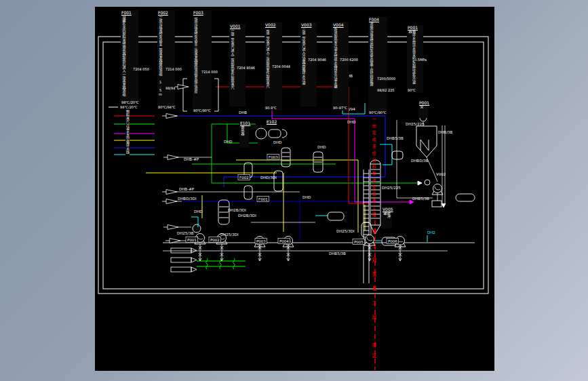 This screenshot has height=381, width=588. I want to click on small-box, so click(437, 203).